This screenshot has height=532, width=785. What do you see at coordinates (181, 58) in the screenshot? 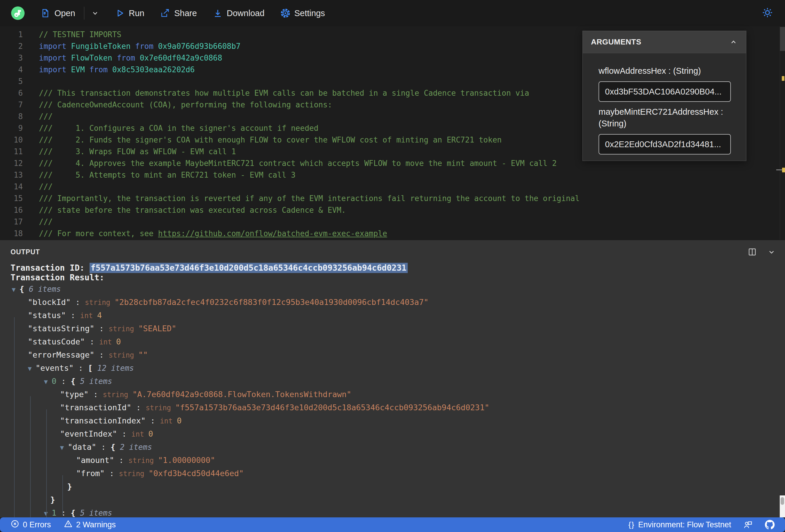
I see `code-token: 0x7e60df042a9c0868` at bounding box center [181, 58].